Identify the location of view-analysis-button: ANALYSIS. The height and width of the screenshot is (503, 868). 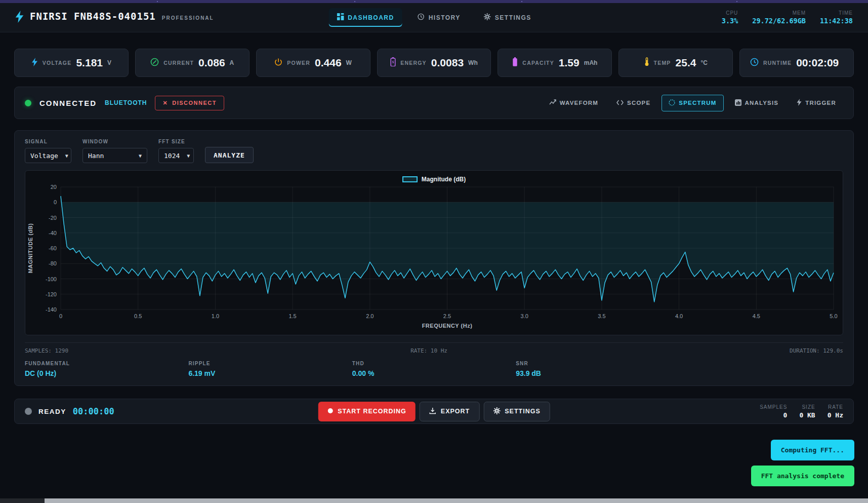
(757, 103).